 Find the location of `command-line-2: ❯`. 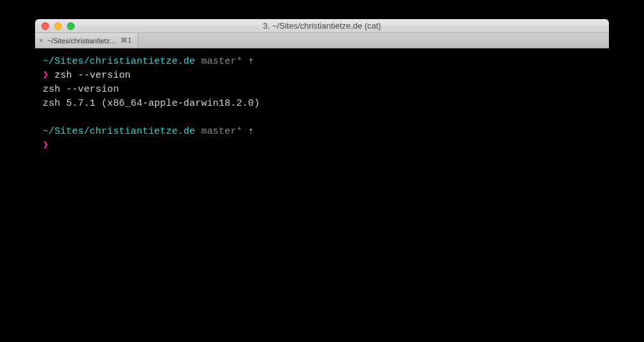

command-line-2: ❯ is located at coordinates (322, 146).